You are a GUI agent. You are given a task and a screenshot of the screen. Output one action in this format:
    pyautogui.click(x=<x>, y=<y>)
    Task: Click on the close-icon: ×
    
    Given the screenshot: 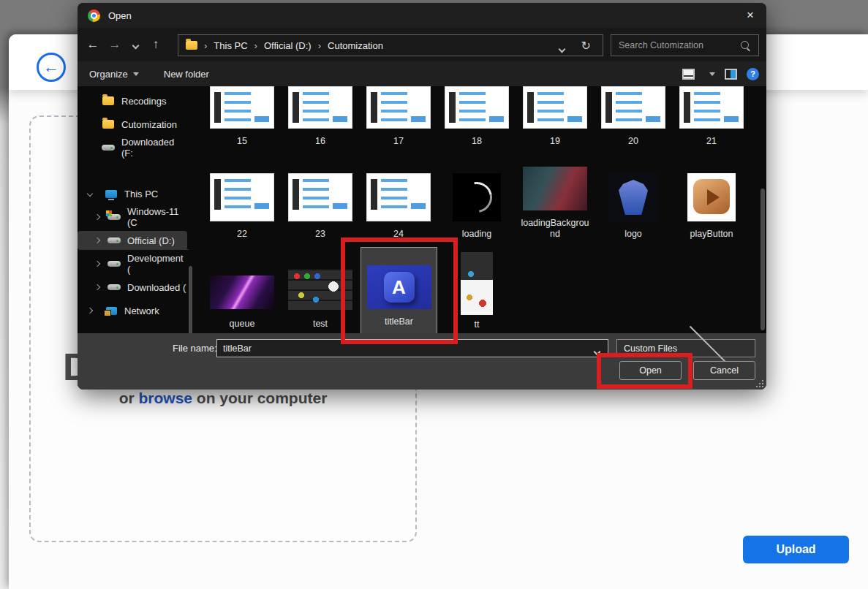 What is the action you would take?
    pyautogui.click(x=750, y=15)
    